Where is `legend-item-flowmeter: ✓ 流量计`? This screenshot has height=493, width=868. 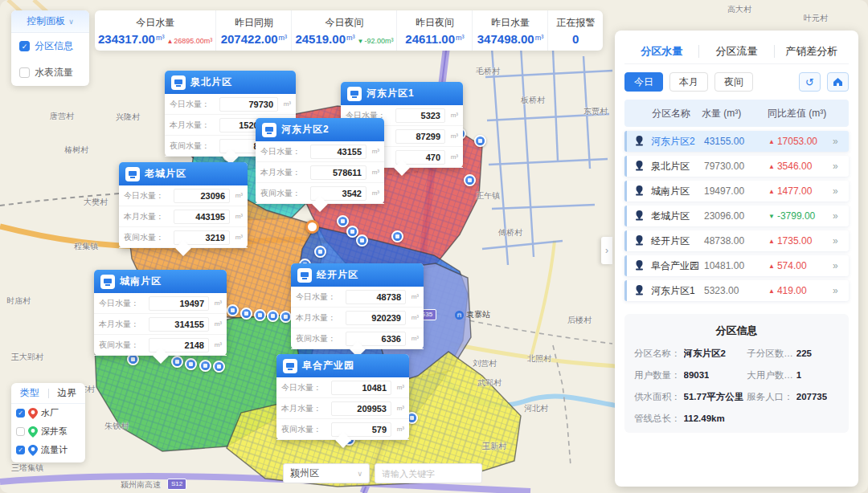 legend-item-flowmeter: ✓ 流量计 is located at coordinates (48, 450).